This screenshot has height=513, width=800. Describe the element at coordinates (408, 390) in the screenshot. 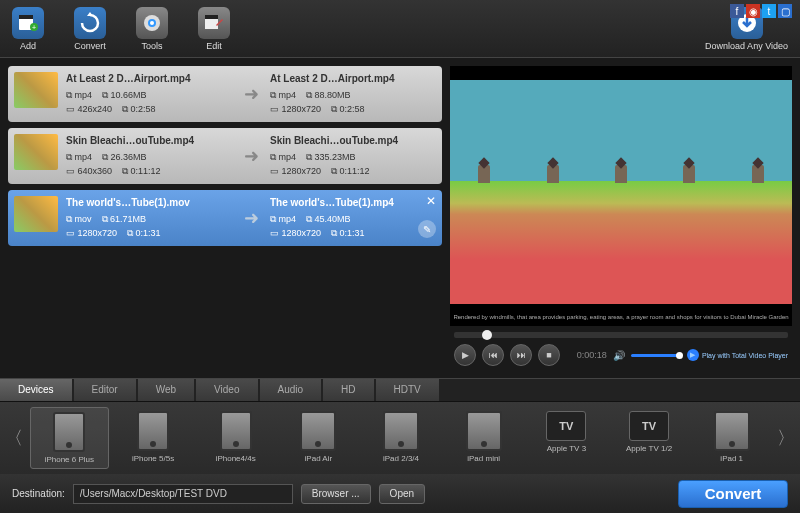

I see `tab-hdtv: HDTV` at that location.